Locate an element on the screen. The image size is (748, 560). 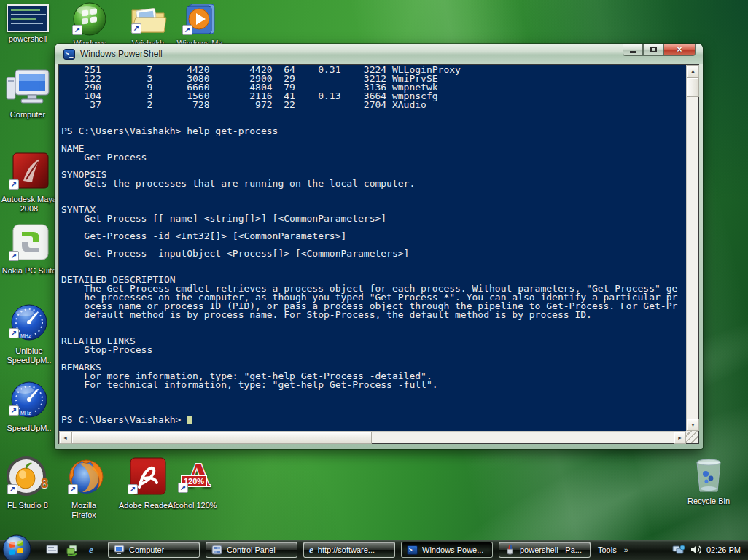
taskbar-button-label: powershell - Pa... is located at coordinates (551, 550).